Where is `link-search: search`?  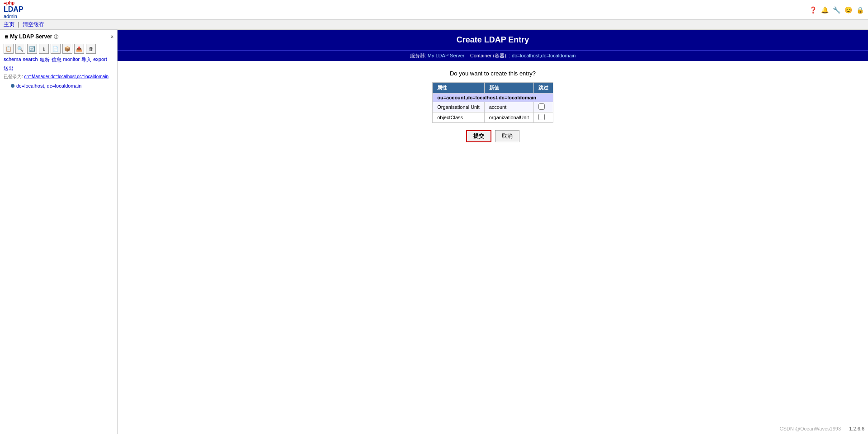 link-search: search is located at coordinates (31, 60).